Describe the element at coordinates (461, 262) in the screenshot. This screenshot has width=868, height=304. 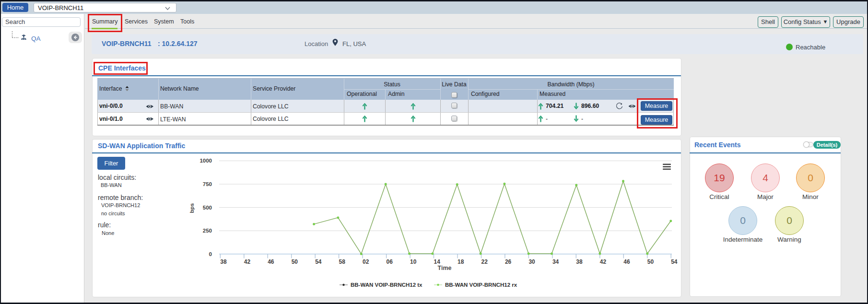
I see `svg-text: 18` at that location.